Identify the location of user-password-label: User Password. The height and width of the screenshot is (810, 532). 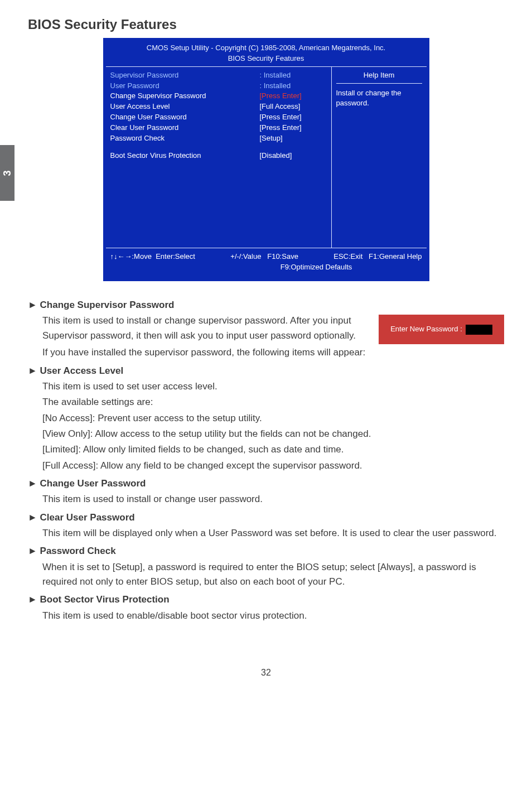
(185, 86).